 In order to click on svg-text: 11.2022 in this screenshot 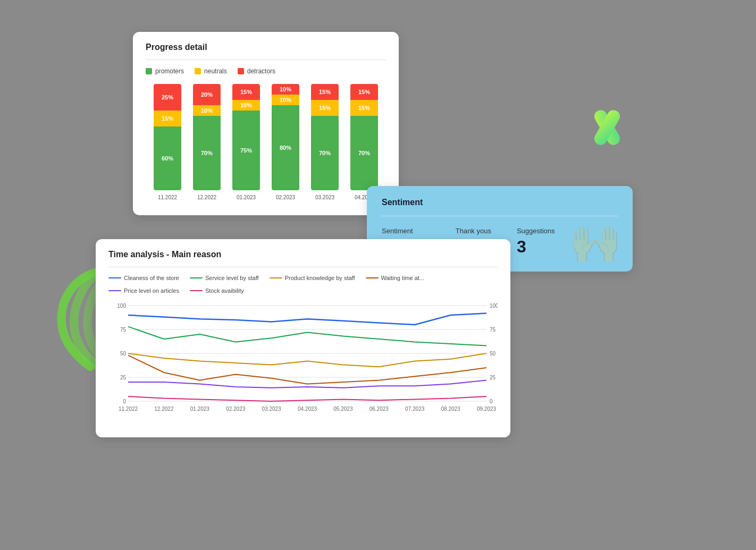, I will do `click(129, 409)`.